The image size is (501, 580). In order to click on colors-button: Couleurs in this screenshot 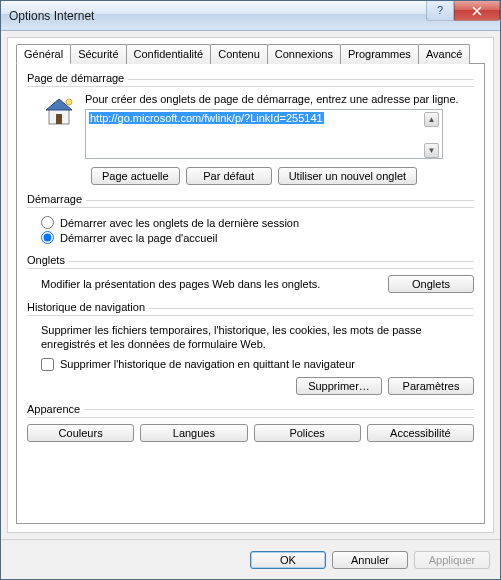, I will do `click(80, 433)`.